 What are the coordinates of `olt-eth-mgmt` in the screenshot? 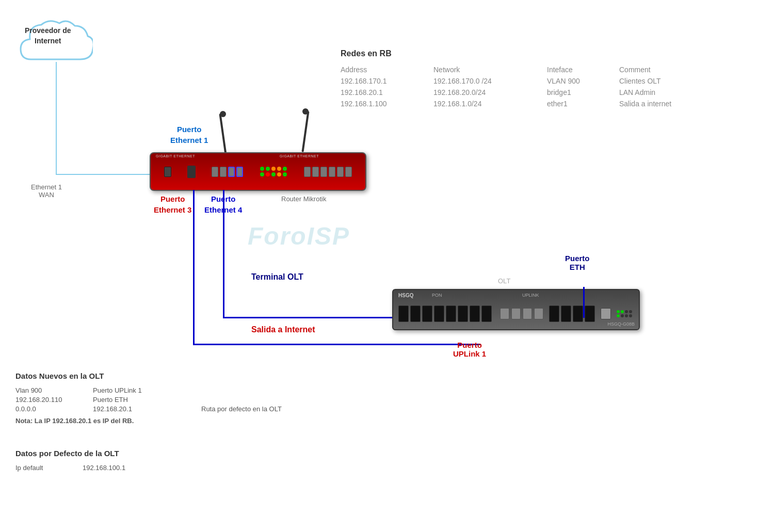 It's located at (606, 314).